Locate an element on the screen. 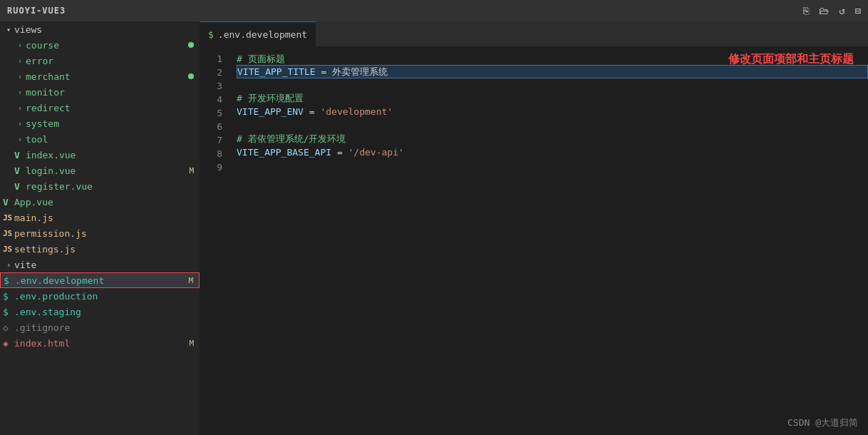  sidebar-item-system: › system is located at coordinates (100, 123).